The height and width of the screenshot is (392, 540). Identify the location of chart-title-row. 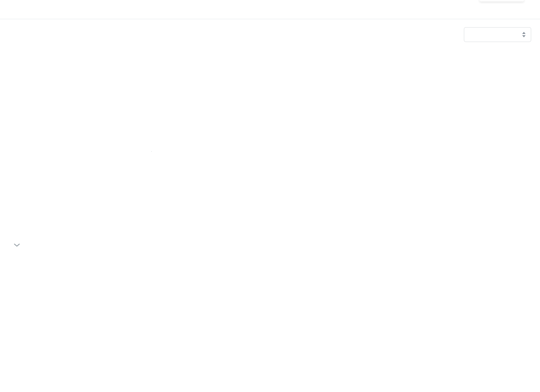
(14, 245).